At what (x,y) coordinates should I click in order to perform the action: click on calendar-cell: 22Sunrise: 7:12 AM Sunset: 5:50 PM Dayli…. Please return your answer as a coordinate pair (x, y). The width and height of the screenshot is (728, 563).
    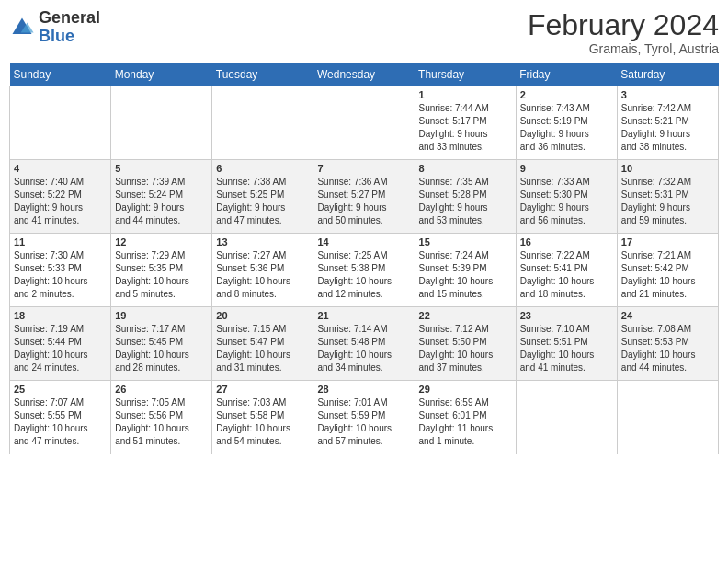
    Looking at the image, I should click on (465, 344).